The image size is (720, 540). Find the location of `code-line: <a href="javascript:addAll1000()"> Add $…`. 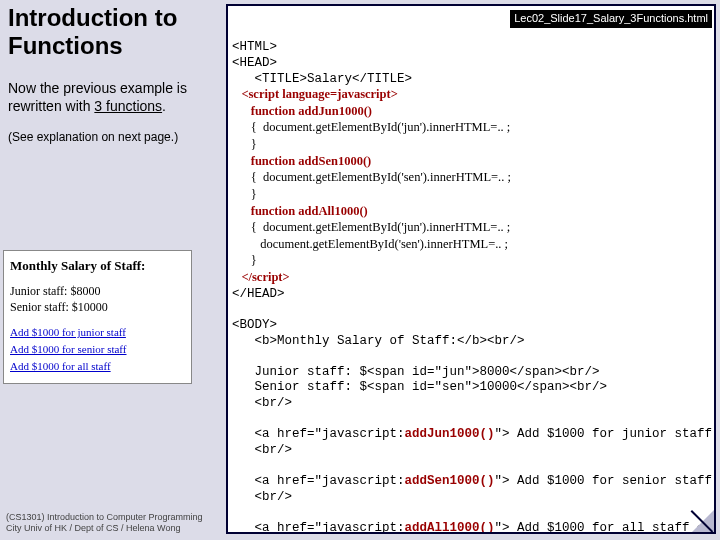

code-line: <a href="javascript:addAll1000()"> Add $… is located at coordinates (474, 528).